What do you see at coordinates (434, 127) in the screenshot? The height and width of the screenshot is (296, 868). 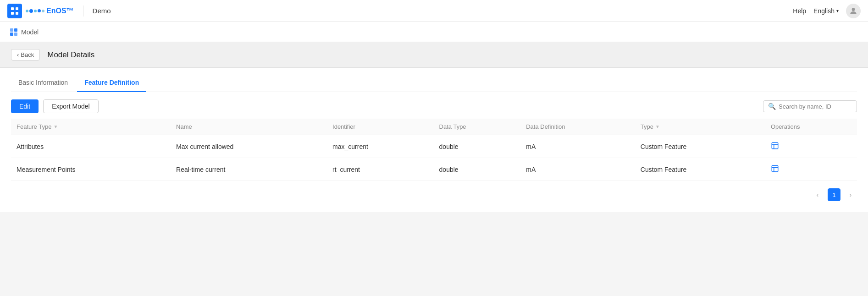 I see `table-header-row: Feature Type ▼ Name Identifier Data Type` at bounding box center [434, 127].